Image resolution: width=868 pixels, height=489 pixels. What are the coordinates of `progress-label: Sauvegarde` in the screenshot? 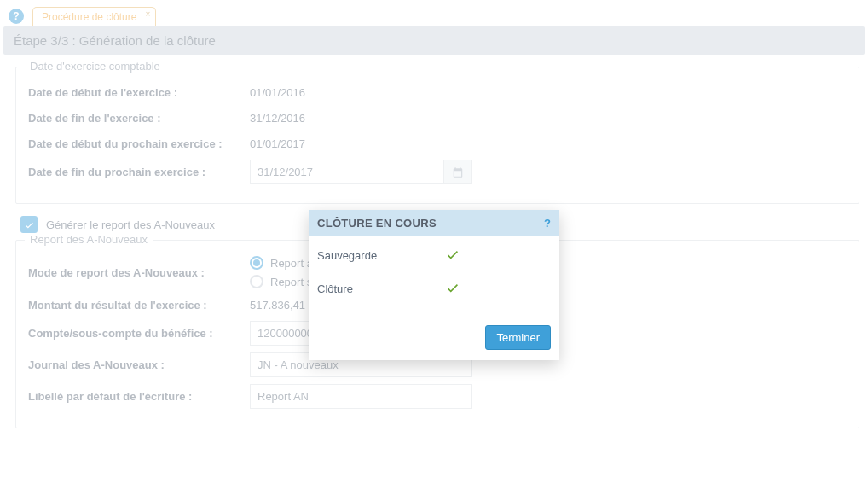 It's located at (381, 256).